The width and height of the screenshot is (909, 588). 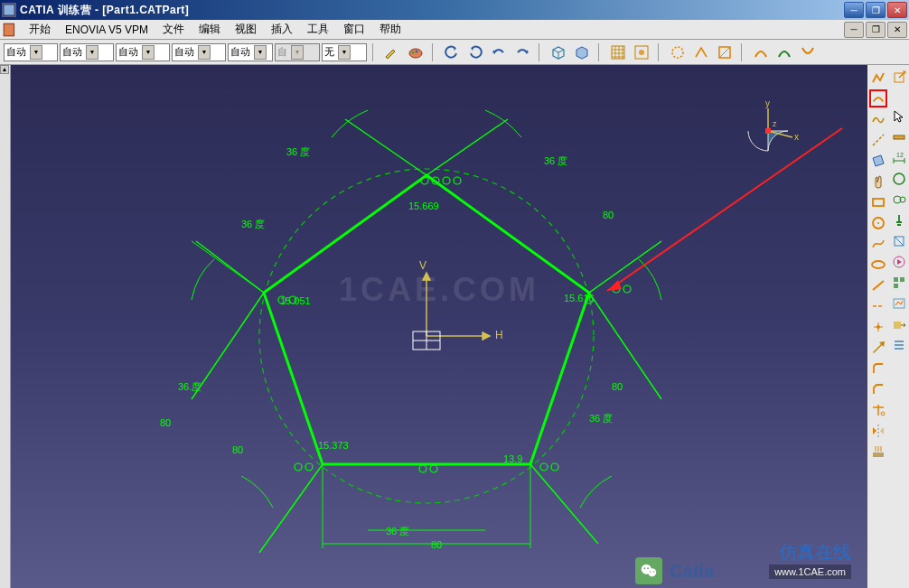 What do you see at coordinates (768, 133) in the screenshot?
I see `compass: y x z` at bounding box center [768, 133].